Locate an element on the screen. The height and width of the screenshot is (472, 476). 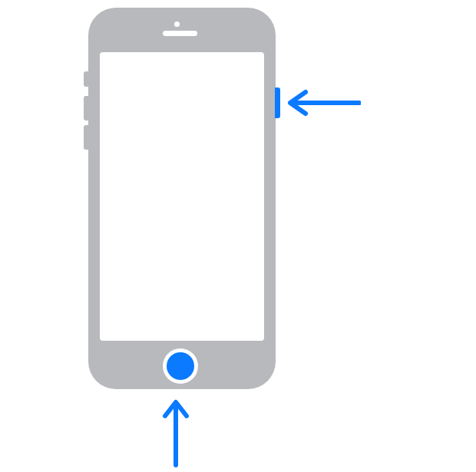
earpiece-speaker-icon is located at coordinates (180, 34).